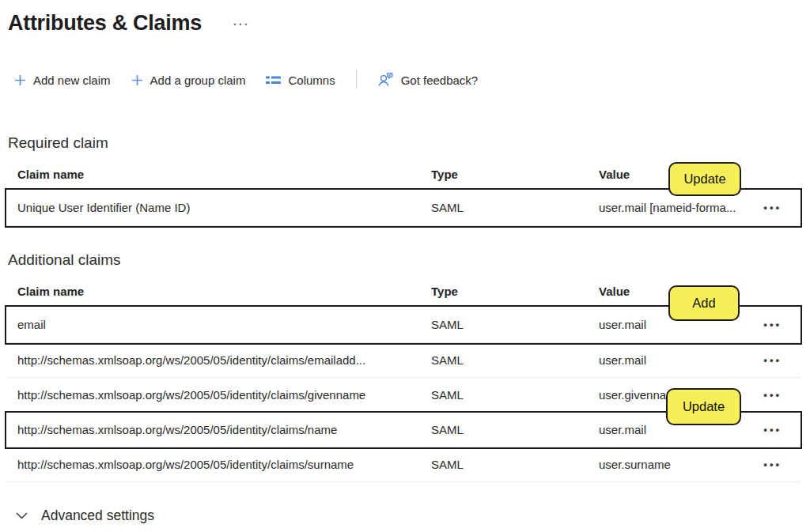 This screenshot has height=532, width=810. I want to click on toolbar-divider, so click(356, 80).